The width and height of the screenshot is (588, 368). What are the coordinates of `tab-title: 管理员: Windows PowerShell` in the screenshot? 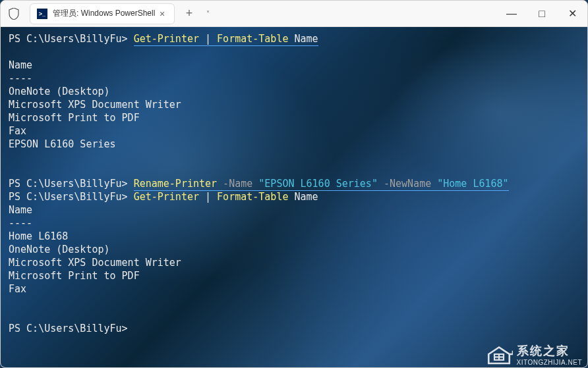 It's located at (105, 13).